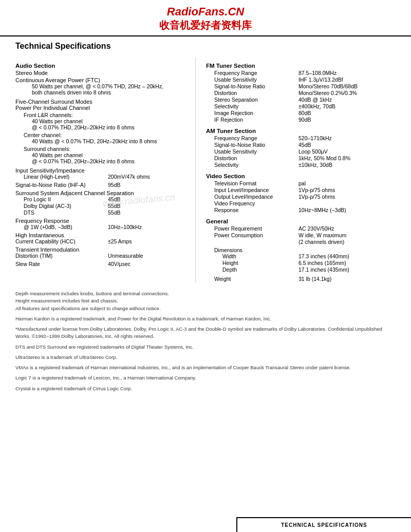 This screenshot has height=532, width=411. I want to click on distortion-tim-label: Distortion (TIM), so click(62, 256).